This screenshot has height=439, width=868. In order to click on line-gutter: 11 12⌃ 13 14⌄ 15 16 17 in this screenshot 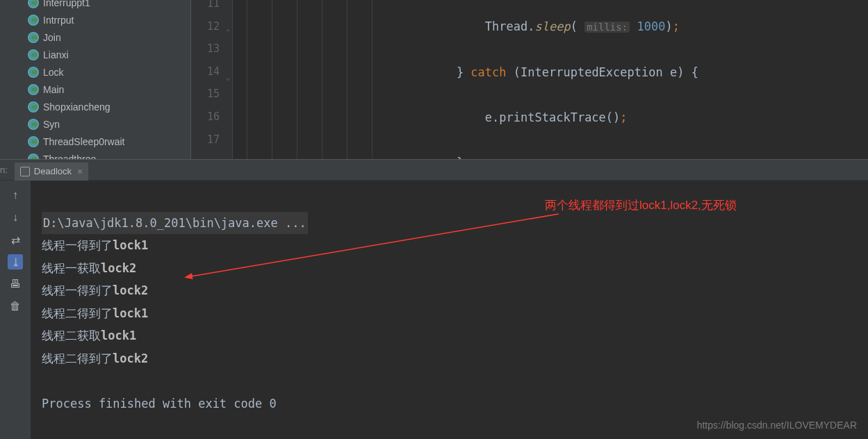, I will do `click(212, 79)`.